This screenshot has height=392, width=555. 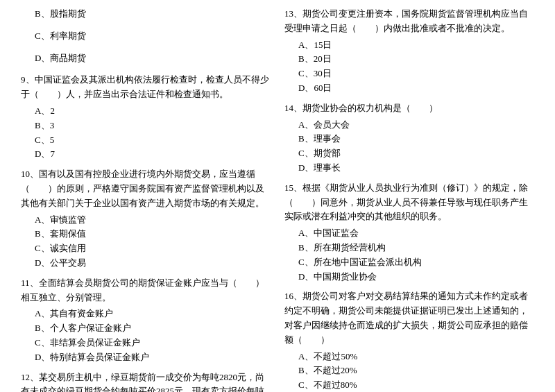 I want to click on question-16: 16、期货公司对客户对交易结算结果的通知方式未作约定或者约定不明确，期货公司未能…, so click(x=409, y=341).